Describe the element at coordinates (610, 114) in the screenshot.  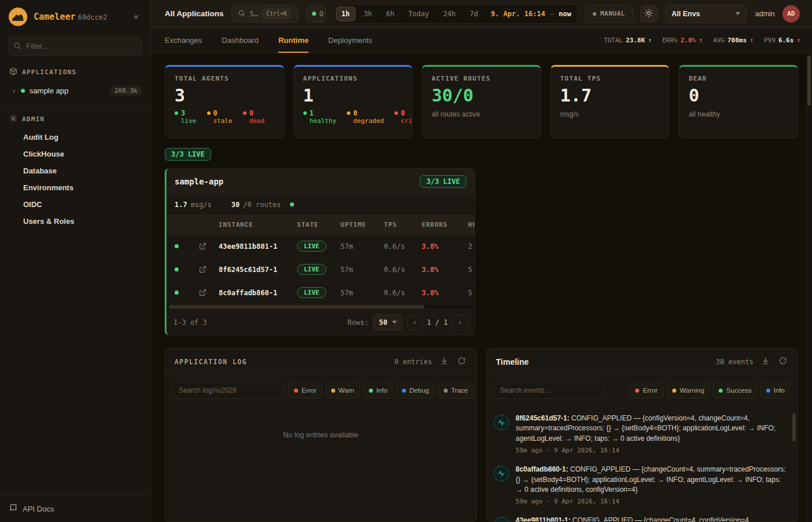
I see `card-subtitle: msg/s` at that location.